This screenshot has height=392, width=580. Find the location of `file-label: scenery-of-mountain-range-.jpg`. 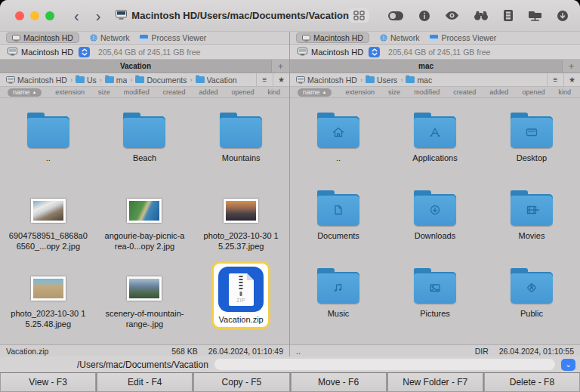

file-label: scenery-of-mountain-range-.jpg is located at coordinates (144, 319).